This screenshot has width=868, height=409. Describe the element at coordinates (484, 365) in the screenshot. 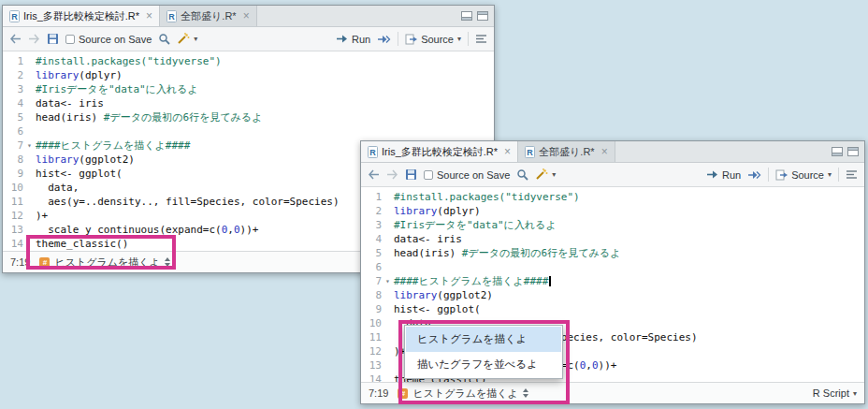

I see `popup-item: 描いたグラフを並べるよ` at that location.